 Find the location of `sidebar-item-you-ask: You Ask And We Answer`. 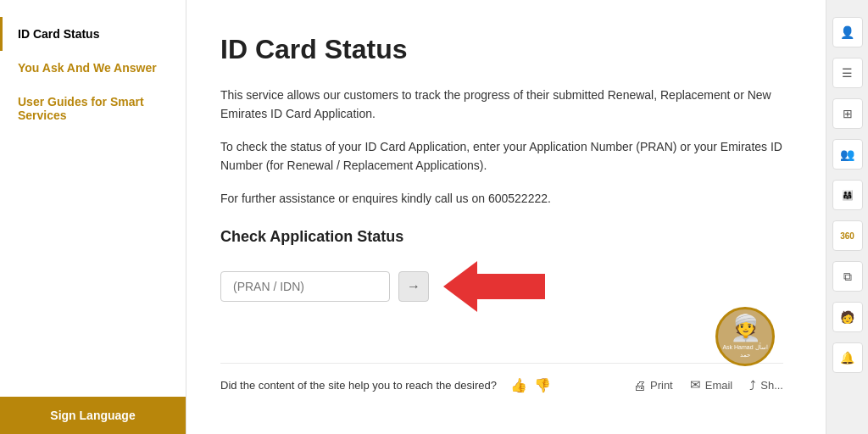

sidebar-item-you-ask: You Ask And We Answer is located at coordinates (93, 68).